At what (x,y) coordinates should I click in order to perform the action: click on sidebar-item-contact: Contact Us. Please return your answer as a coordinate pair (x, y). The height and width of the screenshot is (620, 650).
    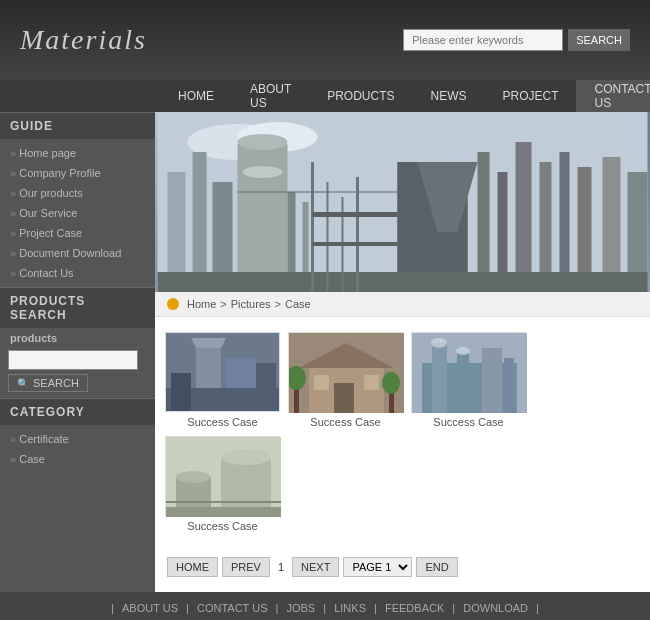
    Looking at the image, I should click on (78, 273).